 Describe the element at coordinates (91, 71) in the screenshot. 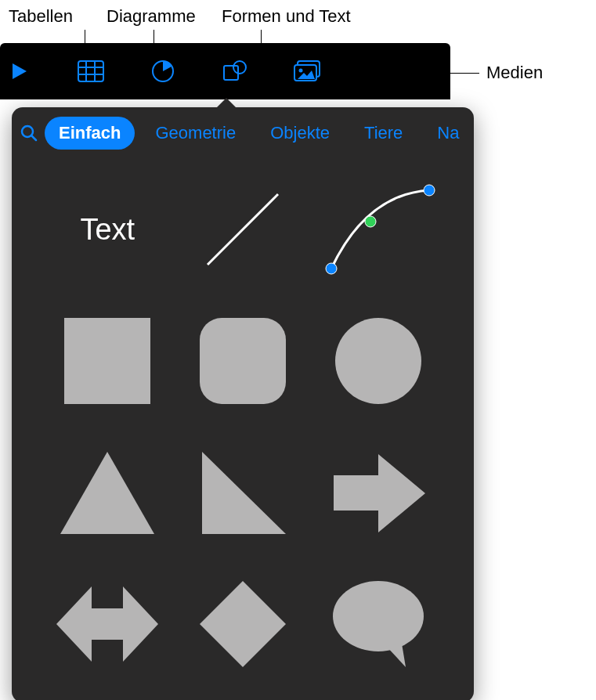

I see `table-icon` at that location.